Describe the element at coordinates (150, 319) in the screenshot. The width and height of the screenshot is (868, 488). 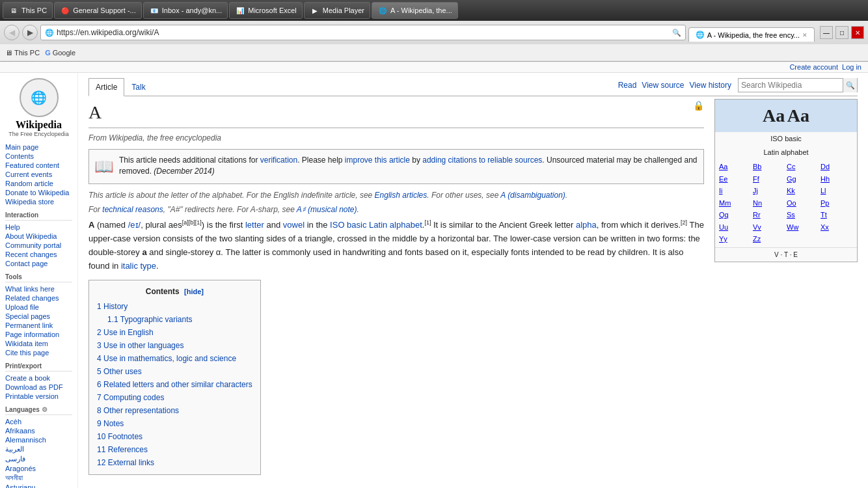
I see `contents-link-typographic: 1.1 Typographic variants` at that location.